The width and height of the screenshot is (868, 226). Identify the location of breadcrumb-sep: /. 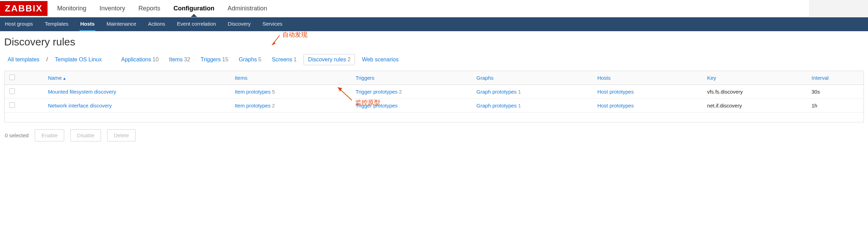
(47, 60).